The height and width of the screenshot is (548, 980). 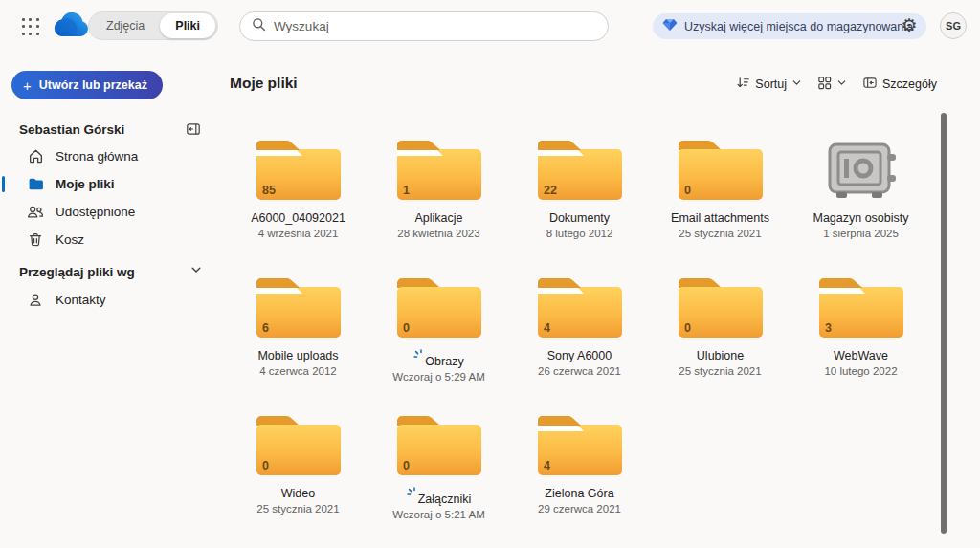 What do you see at coordinates (153, 26) in the screenshot?
I see `view-toggle: Zdjęcia Pliki` at bounding box center [153, 26].